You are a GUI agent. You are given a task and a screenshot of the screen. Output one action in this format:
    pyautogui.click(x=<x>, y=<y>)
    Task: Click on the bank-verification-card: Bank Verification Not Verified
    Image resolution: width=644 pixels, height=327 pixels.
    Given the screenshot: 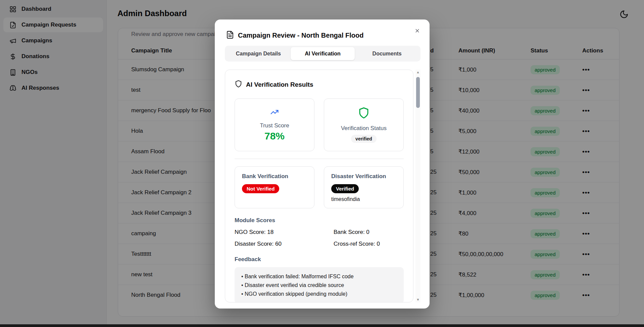 What is the action you would take?
    pyautogui.click(x=275, y=188)
    